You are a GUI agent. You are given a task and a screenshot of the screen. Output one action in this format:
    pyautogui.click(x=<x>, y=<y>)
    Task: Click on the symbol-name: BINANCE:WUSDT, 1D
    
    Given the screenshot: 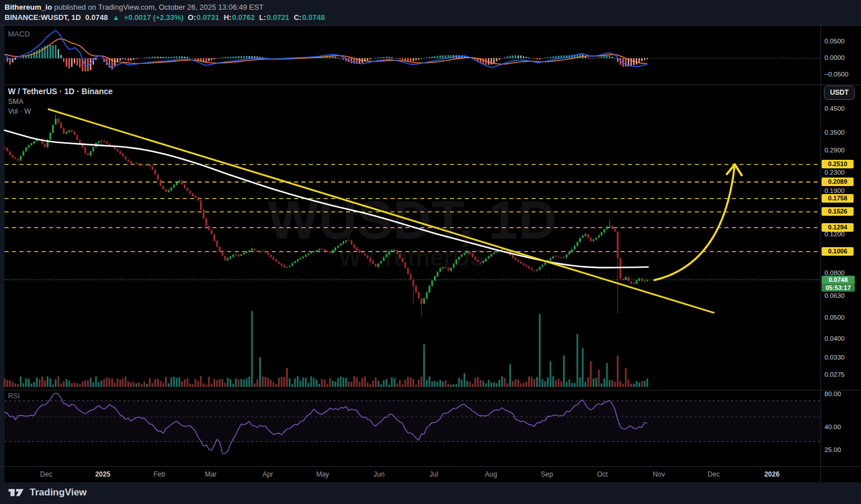 What is the action you would take?
    pyautogui.click(x=43, y=17)
    